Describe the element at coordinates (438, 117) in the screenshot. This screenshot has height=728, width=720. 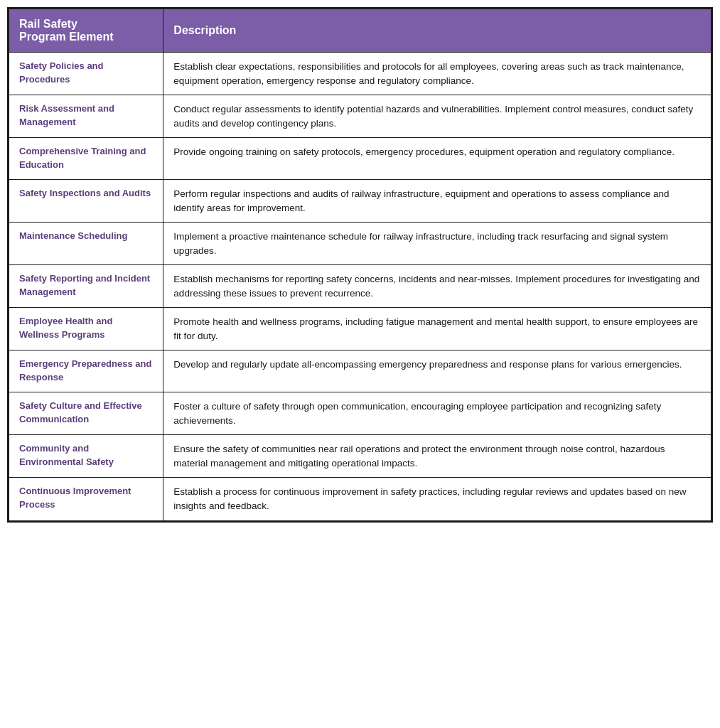
I see `description-cell: Conduct regular assessments to identify …` at that location.